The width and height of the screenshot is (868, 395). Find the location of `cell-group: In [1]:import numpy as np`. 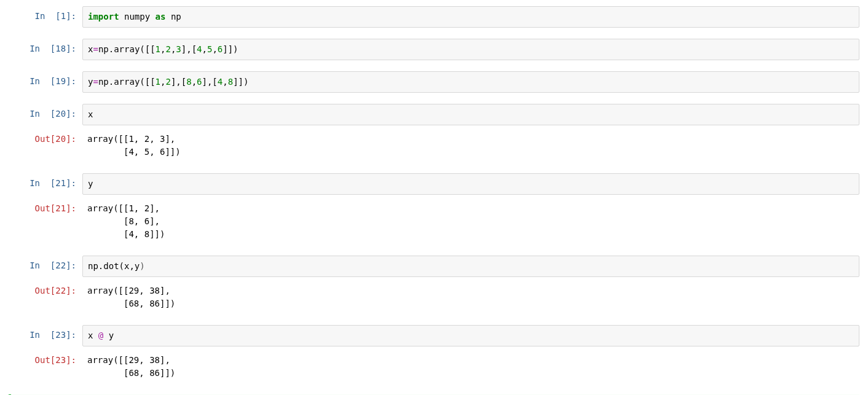

cell-group: In [1]:import numpy as np is located at coordinates (434, 17).